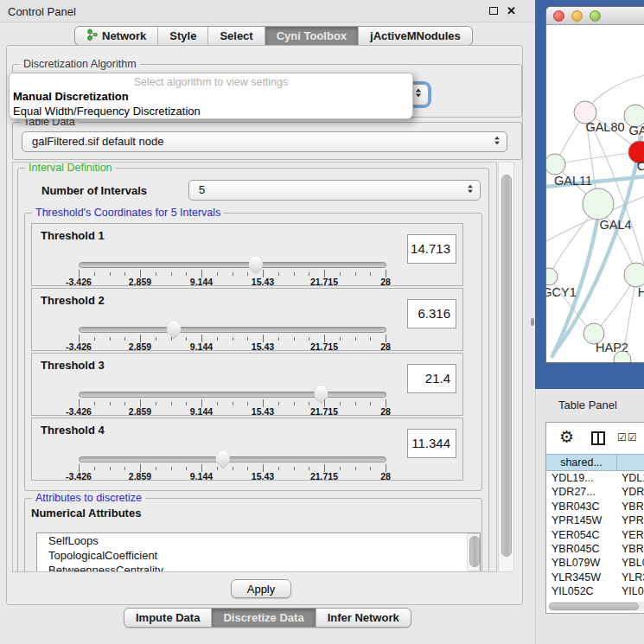 This screenshot has width=644, height=644. What do you see at coordinates (235, 36) in the screenshot?
I see `tab-select: Select` at bounding box center [235, 36].